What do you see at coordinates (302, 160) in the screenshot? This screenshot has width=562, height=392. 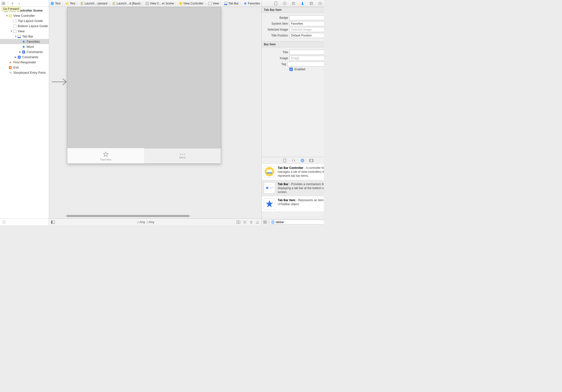 I see `object-library-icon` at bounding box center [302, 160].